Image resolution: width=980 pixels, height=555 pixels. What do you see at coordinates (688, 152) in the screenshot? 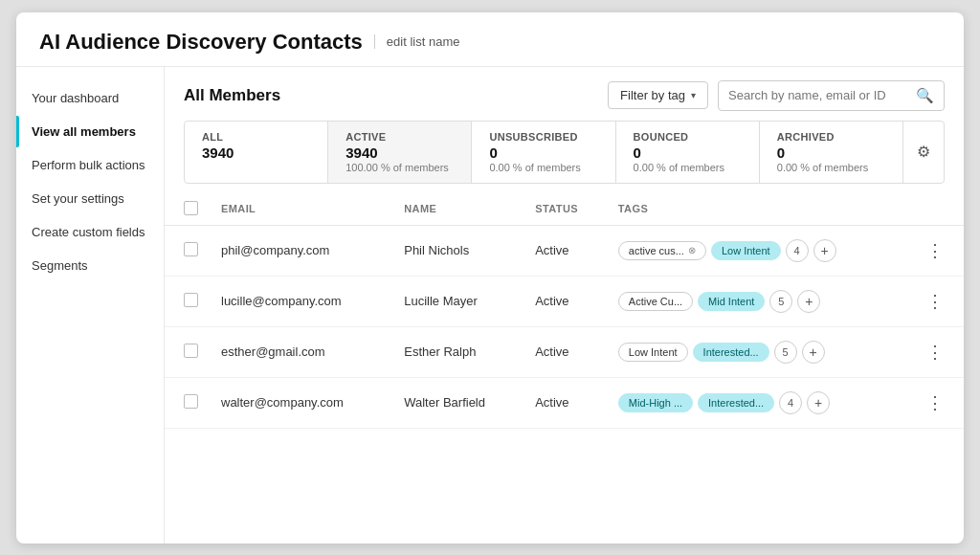
I see `stat-bounced: BOUNCED00.00 % of members` at bounding box center [688, 152].